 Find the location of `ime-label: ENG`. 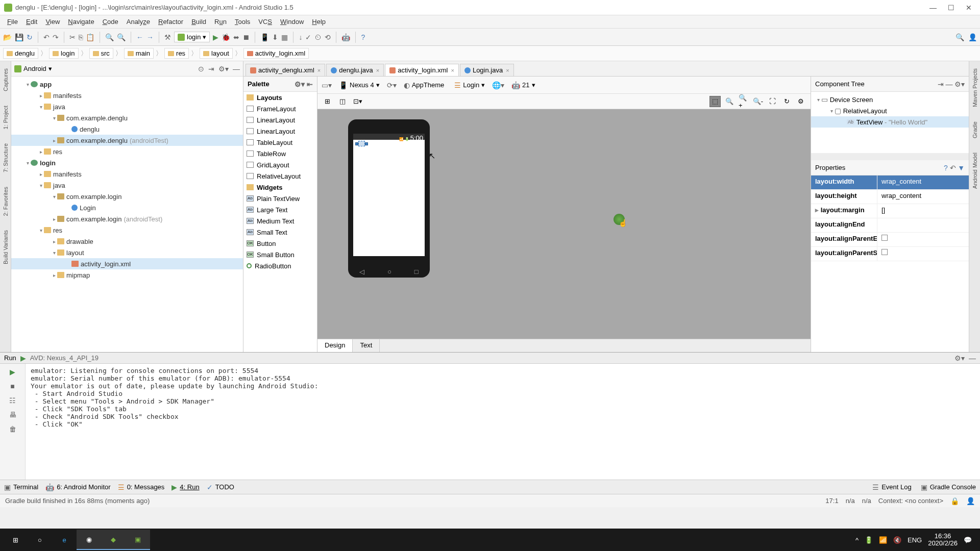

ime-label: ENG is located at coordinates (915, 540).